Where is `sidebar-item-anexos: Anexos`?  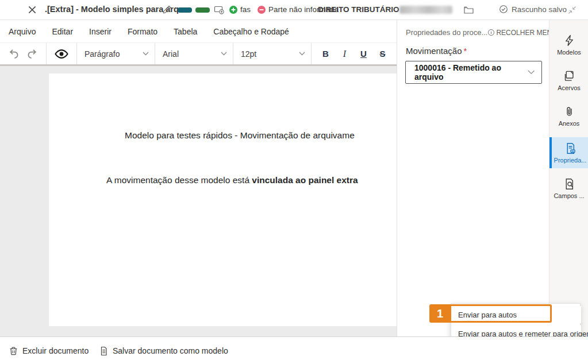
sidebar-item-anexos: Anexos is located at coordinates (569, 116).